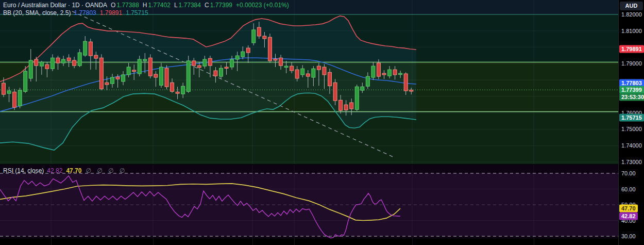 The image size is (644, 245). What do you see at coordinates (263, 5) in the screenshot?
I see `change-value: +0.00023 (+0.01%)` at bounding box center [263, 5].